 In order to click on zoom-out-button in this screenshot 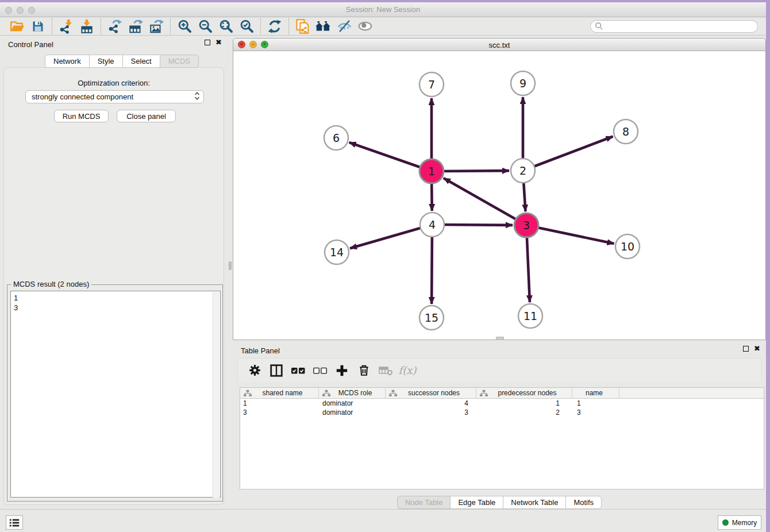, I will do `click(205, 26)`.